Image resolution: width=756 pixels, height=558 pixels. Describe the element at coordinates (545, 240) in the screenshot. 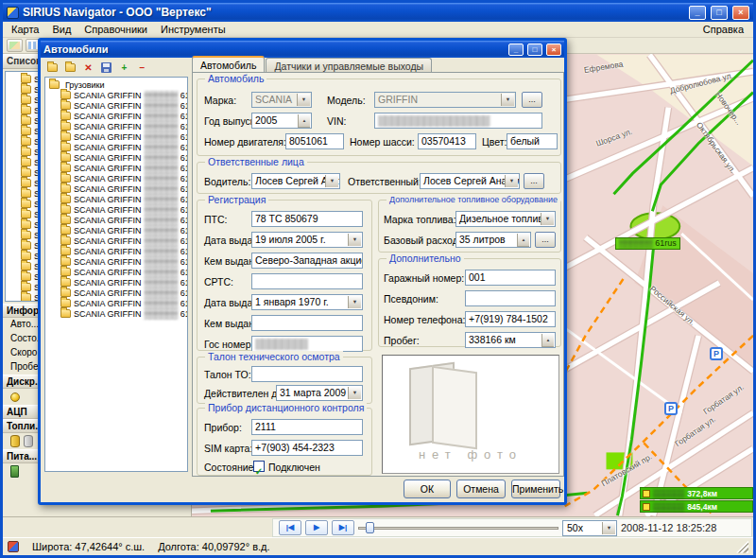

I see `fuel-rate-browse-button: ...` at that location.